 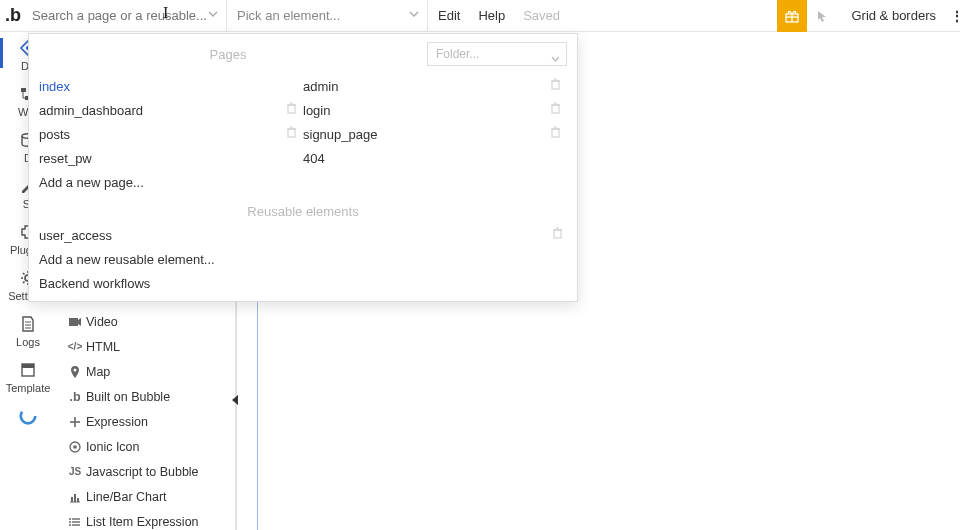 I want to click on video-icon, so click(x=75, y=322).